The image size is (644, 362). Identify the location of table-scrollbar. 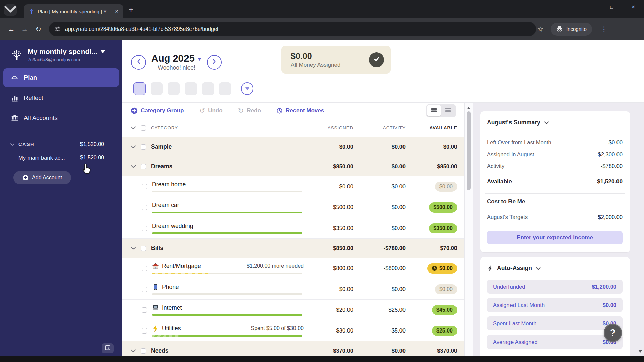
(469, 229).